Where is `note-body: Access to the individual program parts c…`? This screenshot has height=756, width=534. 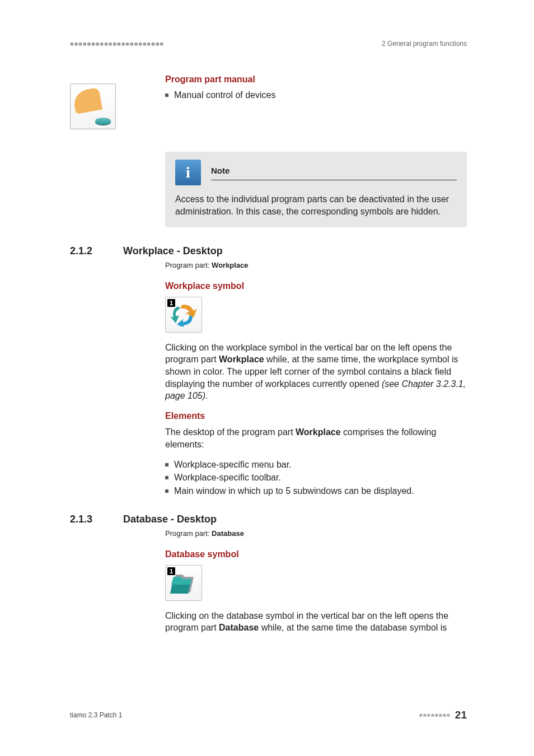
note-body: Access to the individual program parts c… is located at coordinates (316, 205).